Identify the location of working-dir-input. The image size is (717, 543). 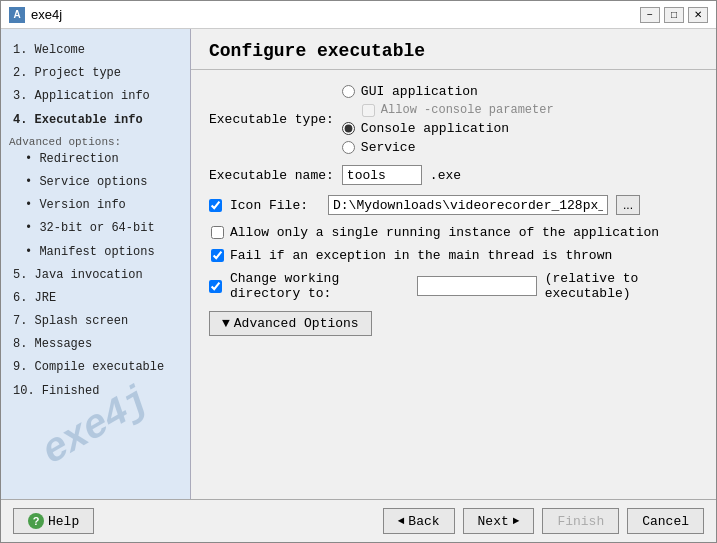
(477, 286).